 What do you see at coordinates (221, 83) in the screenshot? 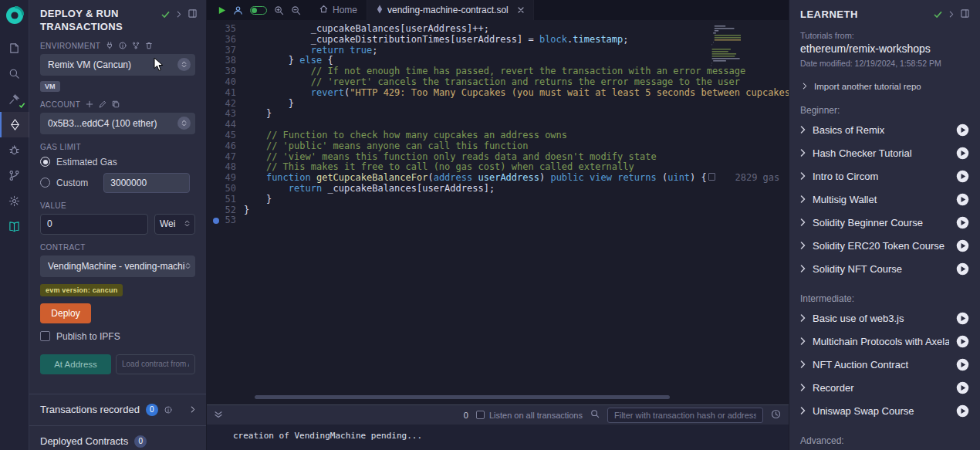
I see `line-number: 40` at bounding box center [221, 83].